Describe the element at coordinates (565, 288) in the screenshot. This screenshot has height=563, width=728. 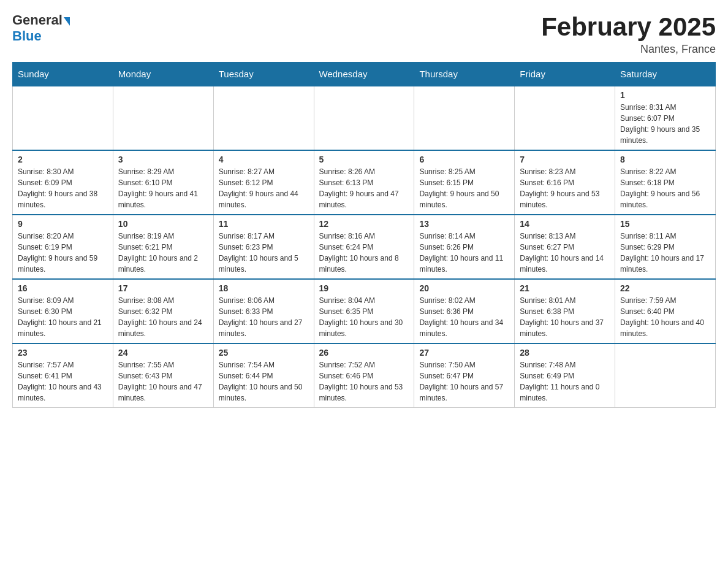
I see `day-number: 21` at that location.